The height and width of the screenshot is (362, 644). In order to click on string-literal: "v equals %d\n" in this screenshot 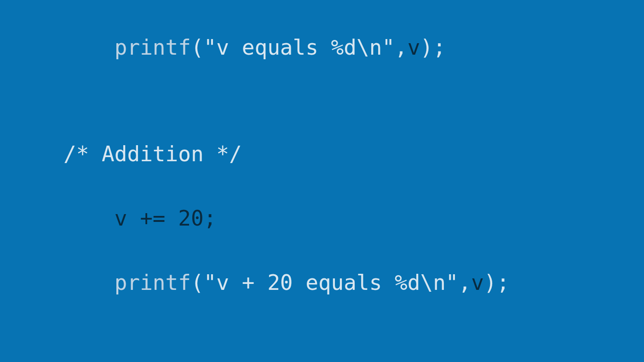, I will do `click(299, 47)`.